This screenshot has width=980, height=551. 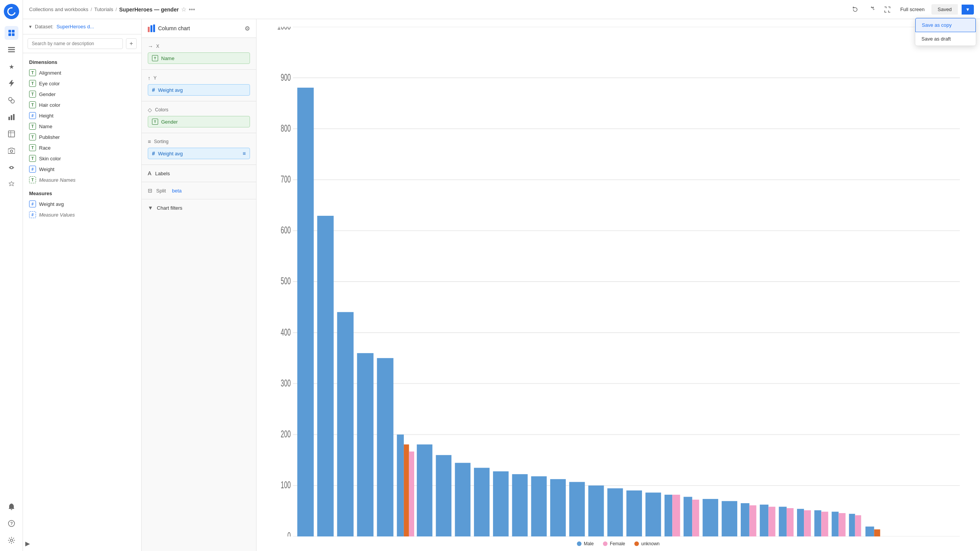 I want to click on chart-filters-label: Chart filters, so click(x=170, y=208).